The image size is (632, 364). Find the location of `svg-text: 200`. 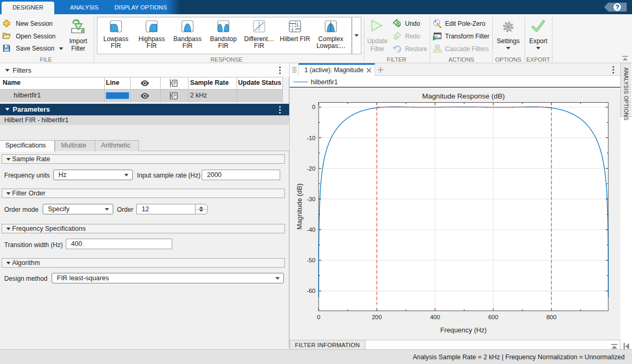

svg-text: 200 is located at coordinates (377, 317).